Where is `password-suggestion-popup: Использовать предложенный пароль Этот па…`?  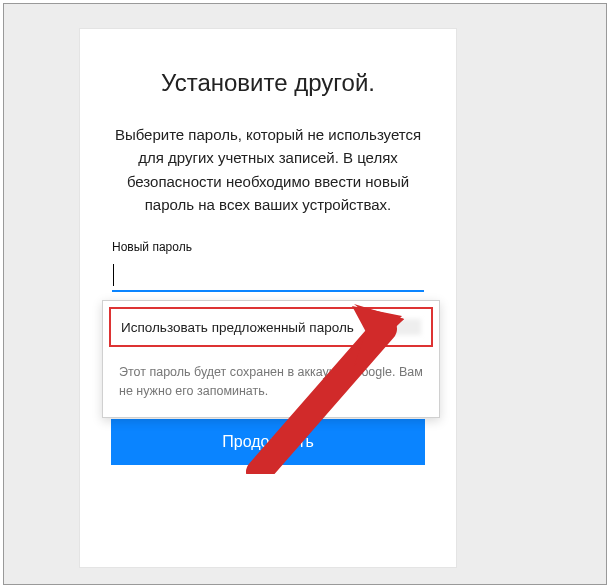
password-suggestion-popup: Использовать предложенный пароль Этот па… is located at coordinates (271, 359).